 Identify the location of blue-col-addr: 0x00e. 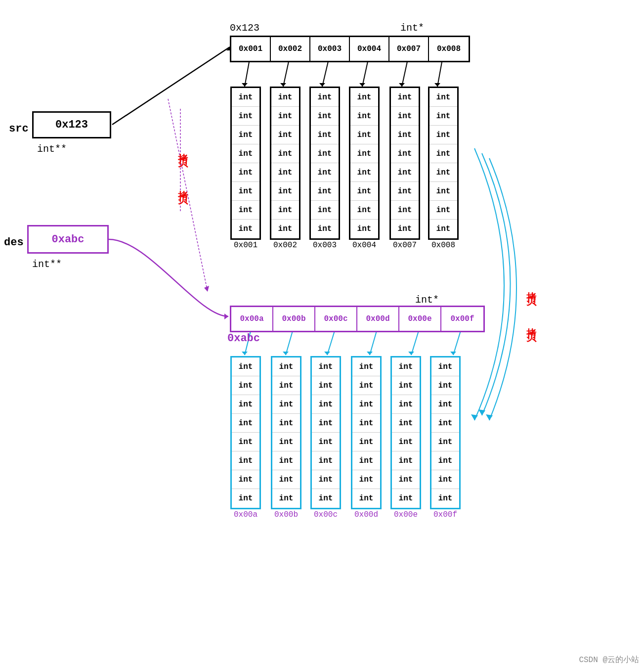
(406, 515).